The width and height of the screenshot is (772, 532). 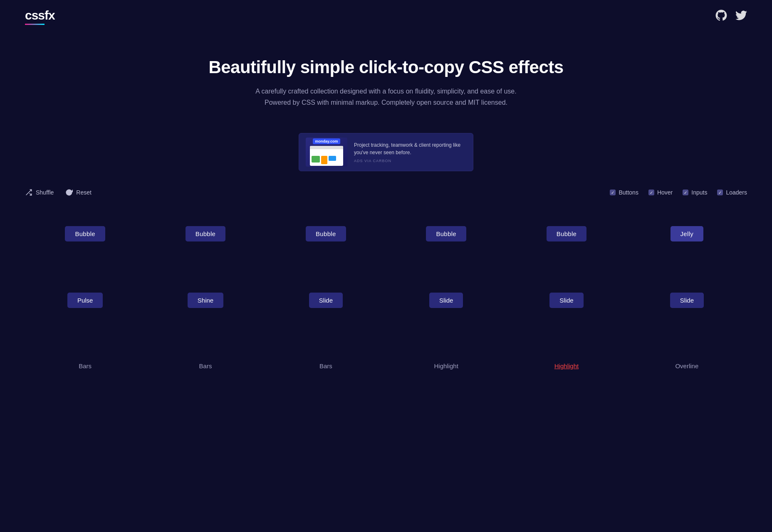 What do you see at coordinates (327, 152) in the screenshot?
I see `ad-image: monday.com` at bounding box center [327, 152].